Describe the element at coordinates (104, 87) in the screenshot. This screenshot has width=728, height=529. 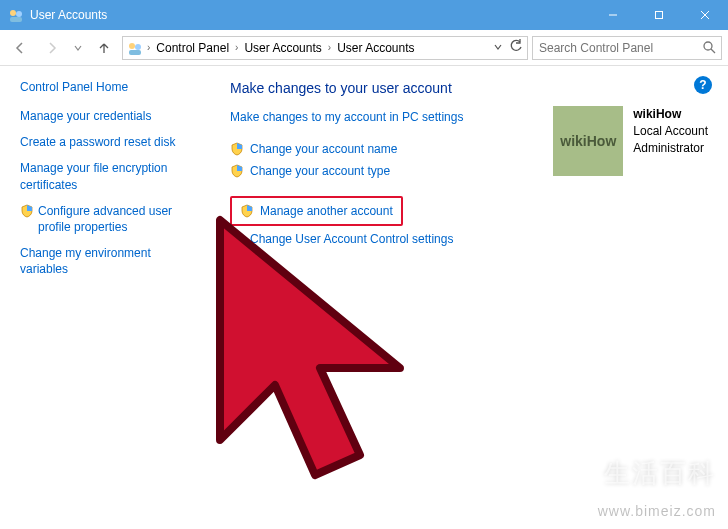
I see `control-panel-home-link: Control Panel Home` at that location.